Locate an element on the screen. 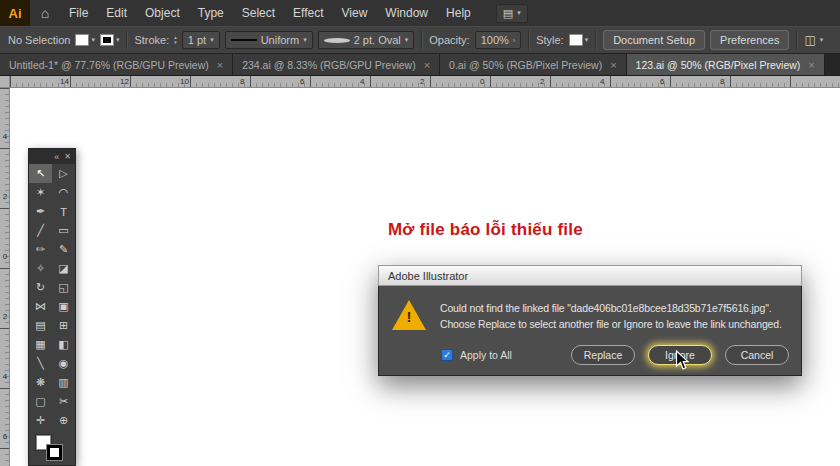 Image resolution: width=840 pixels, height=466 pixels. menu-item: Edit is located at coordinates (116, 13).